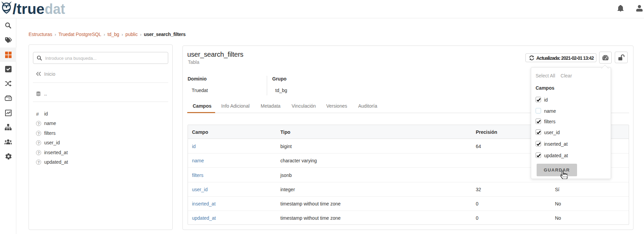  Describe the element at coordinates (55, 9) in the screenshot. I see `svg-text: dat` at that location.